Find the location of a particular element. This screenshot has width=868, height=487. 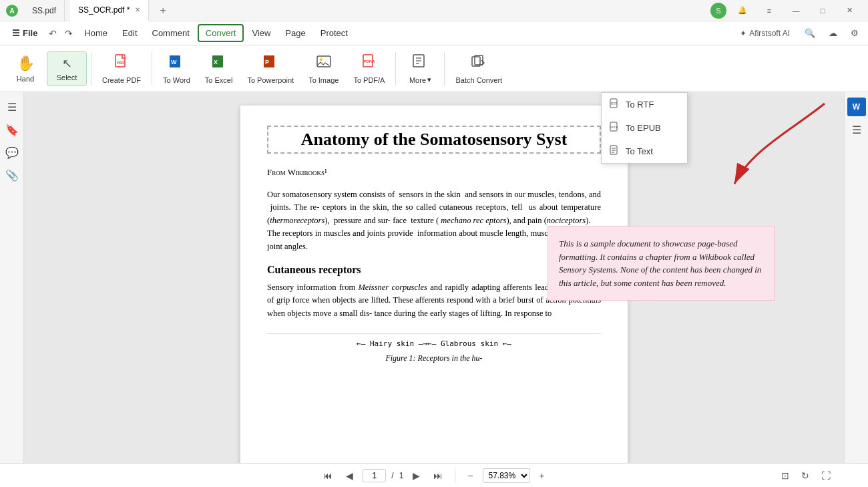

more-icon is located at coordinates (420, 63).